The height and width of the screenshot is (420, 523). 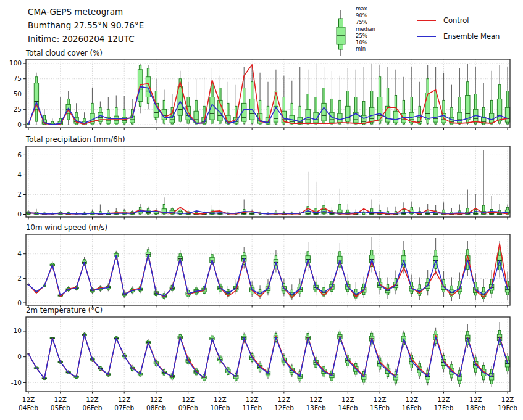 What do you see at coordinates (252, 408) in the screenshot?
I see `svg-text: 11Feb` at bounding box center [252, 408].